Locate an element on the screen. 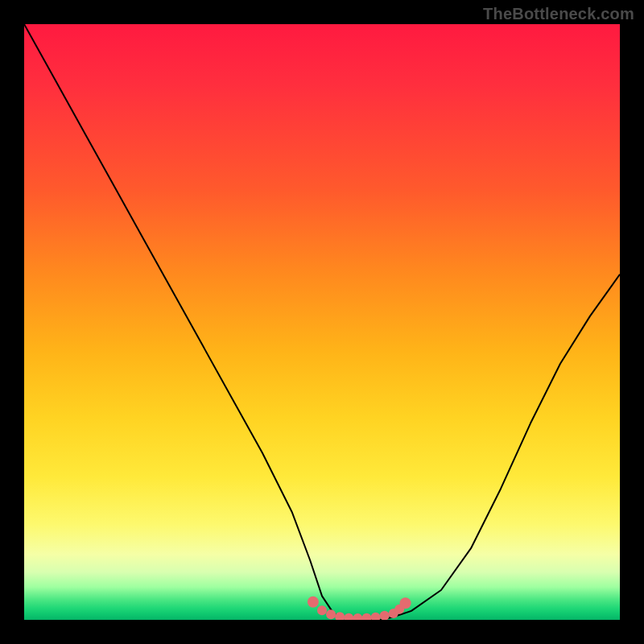 The width and height of the screenshot is (644, 644). watermark-text: TheBottleneck.com is located at coordinates (559, 14).